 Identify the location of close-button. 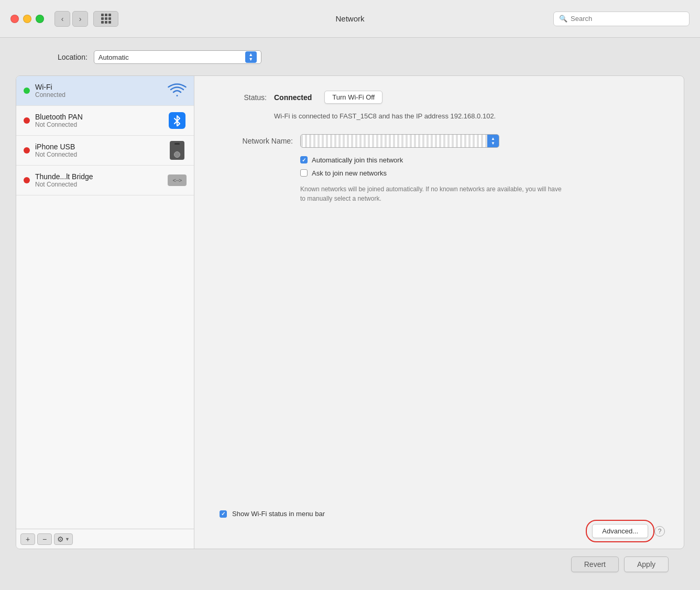
(15, 19).